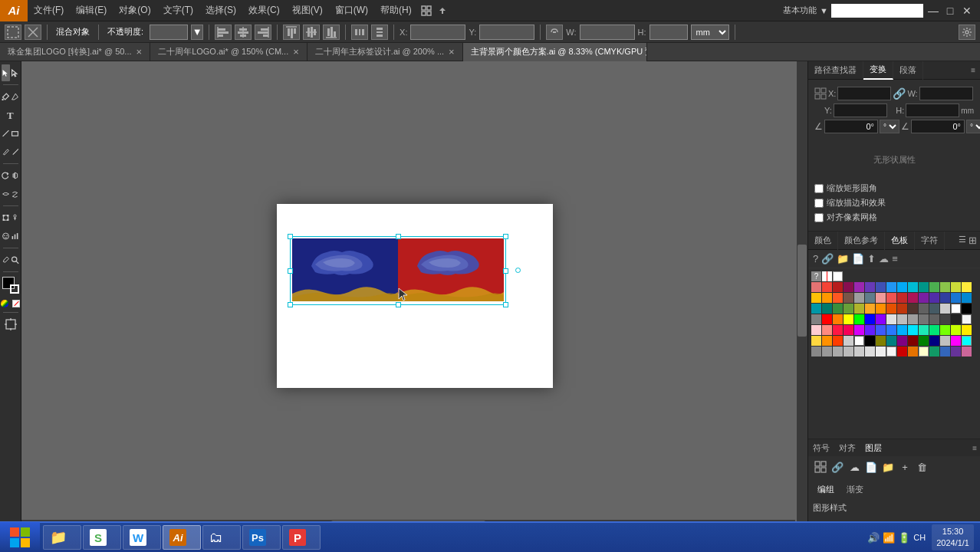  What do you see at coordinates (451, 270) in the screenshot?
I see `red-artwork` at bounding box center [451, 270].